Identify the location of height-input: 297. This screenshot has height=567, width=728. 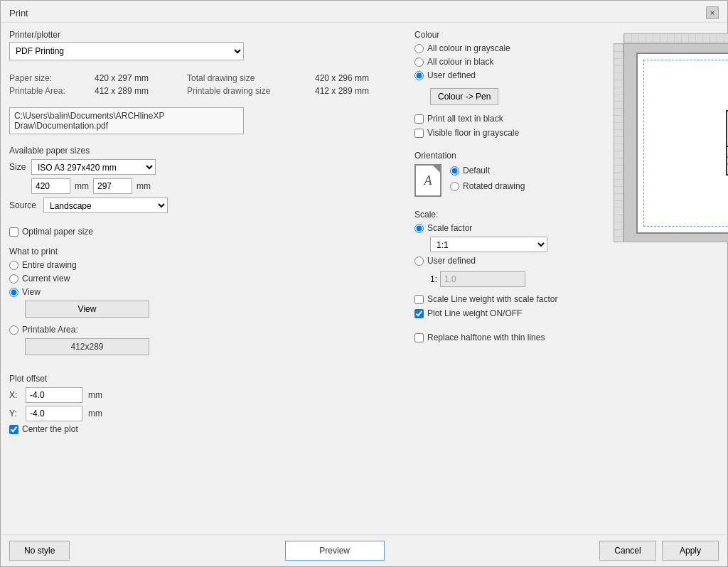
(112, 186).